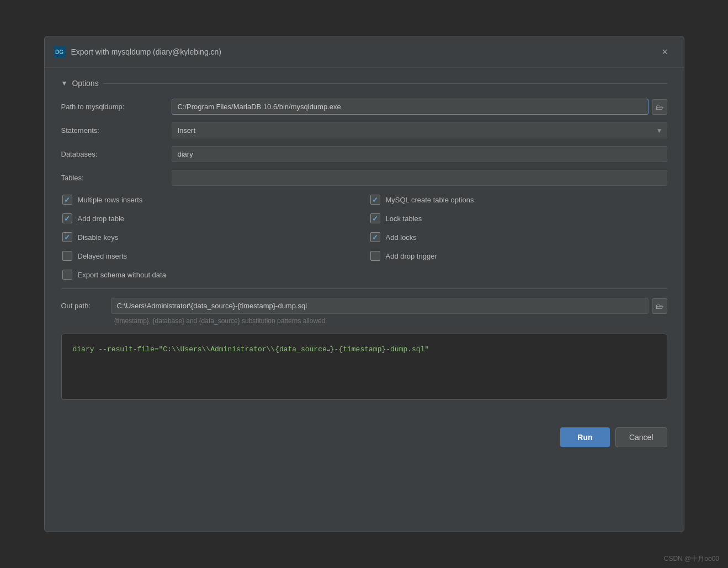  Describe the element at coordinates (147, 52) in the screenshot. I see `dialog-title: Export with mysqldump (diary@kylebing.cn…` at that location.